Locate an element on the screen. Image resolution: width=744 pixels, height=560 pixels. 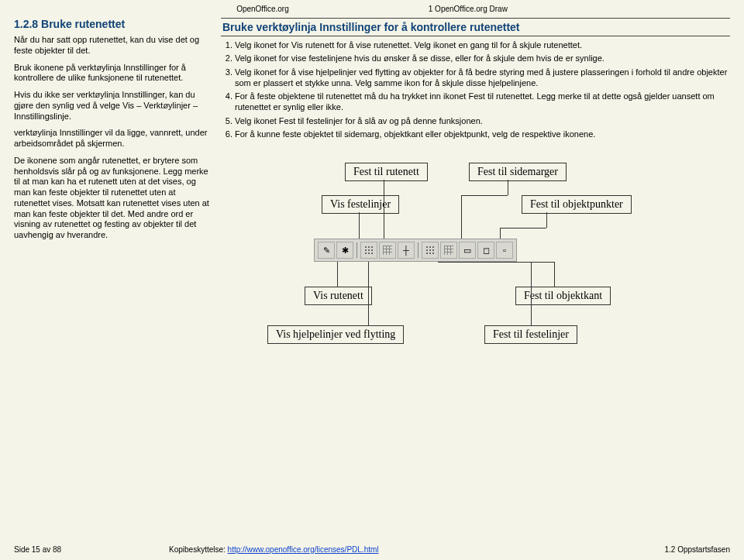
helplines-moving-icon: ┼ is located at coordinates (406, 250).